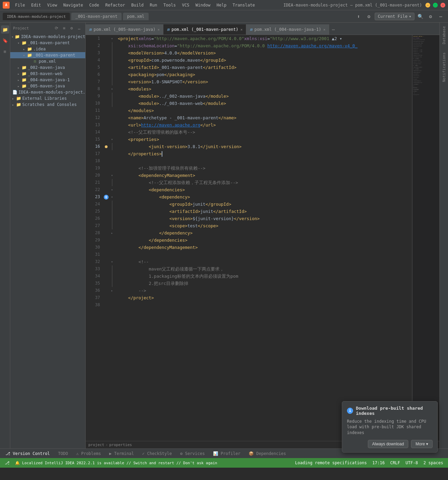 This screenshot has width=448, height=480. Describe the element at coordinates (28, 454) in the screenshot. I see `version-control-tab: ⎇ Version Control` at that location.